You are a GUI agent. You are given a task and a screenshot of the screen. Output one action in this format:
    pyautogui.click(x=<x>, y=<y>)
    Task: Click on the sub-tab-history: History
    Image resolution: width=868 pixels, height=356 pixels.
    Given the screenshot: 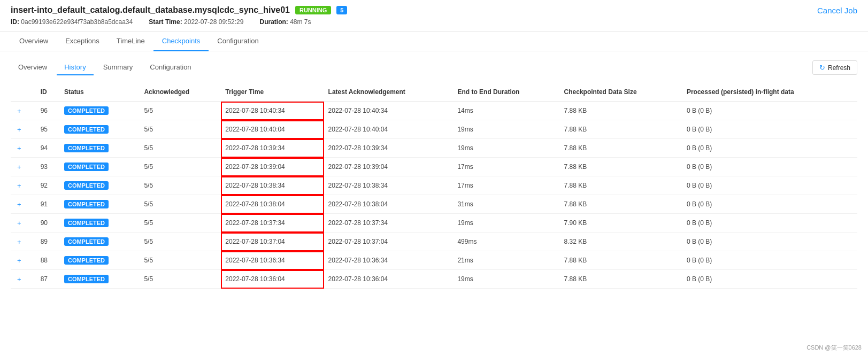 What is the action you would take?
    pyautogui.click(x=75, y=67)
    